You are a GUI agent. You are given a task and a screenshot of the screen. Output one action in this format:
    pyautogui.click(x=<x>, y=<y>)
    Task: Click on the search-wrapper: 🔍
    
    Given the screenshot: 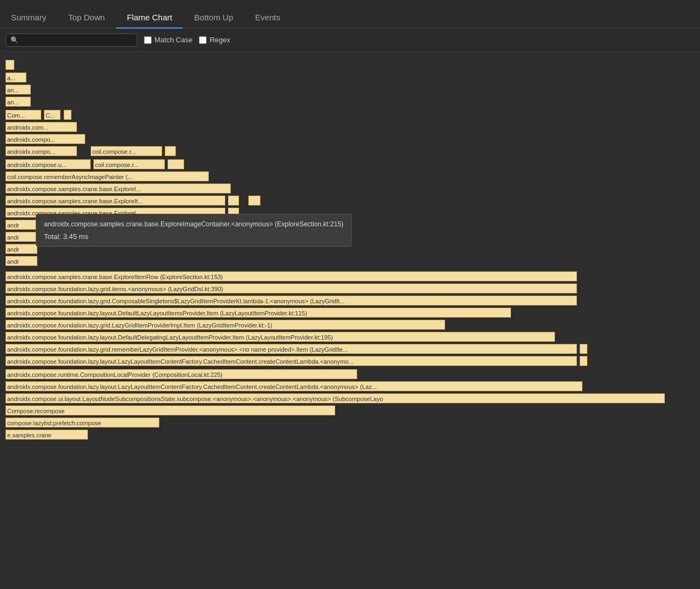 What is the action you would take?
    pyautogui.click(x=71, y=40)
    